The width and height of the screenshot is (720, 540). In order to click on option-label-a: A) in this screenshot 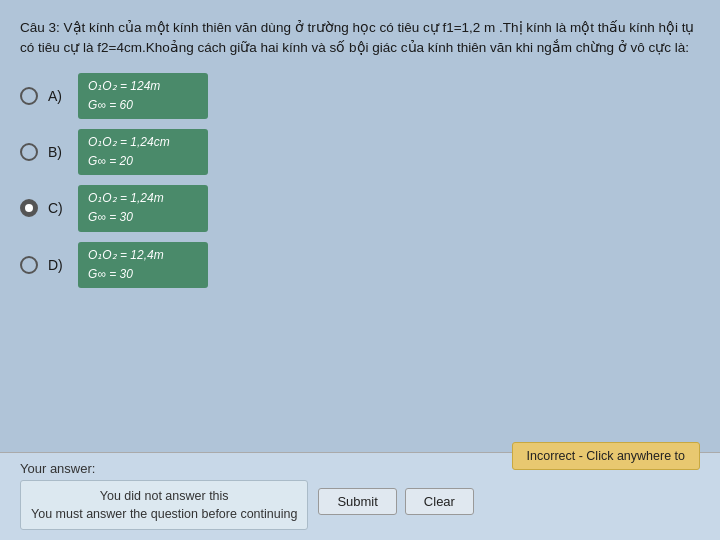, I will do `click(58, 96)`.